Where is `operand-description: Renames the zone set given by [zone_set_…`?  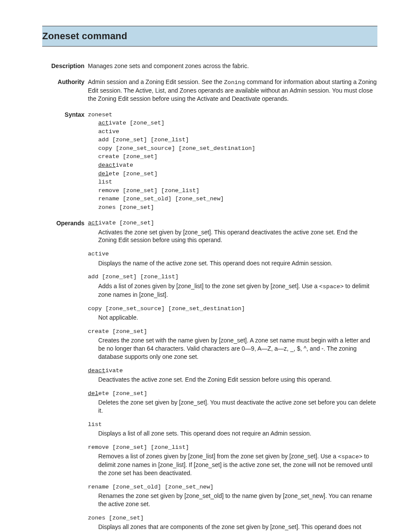 operand-description: Renames the zone set given by [zone_set_… is located at coordinates (233, 500).